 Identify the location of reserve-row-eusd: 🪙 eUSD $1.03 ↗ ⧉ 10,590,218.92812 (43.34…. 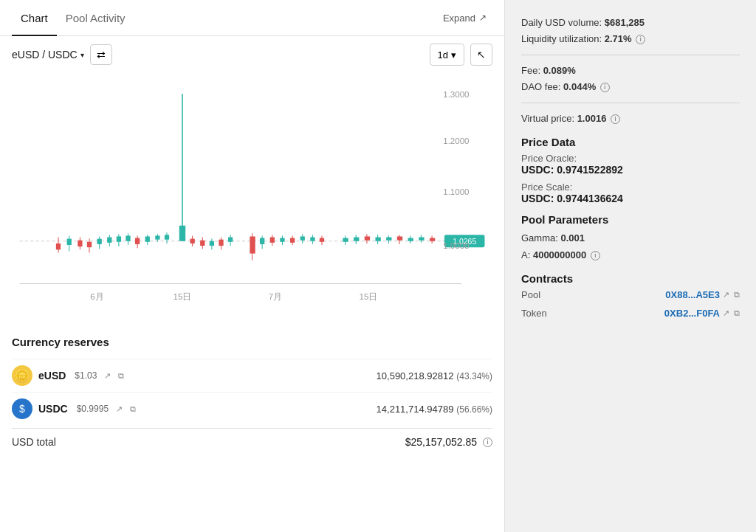
(252, 375).